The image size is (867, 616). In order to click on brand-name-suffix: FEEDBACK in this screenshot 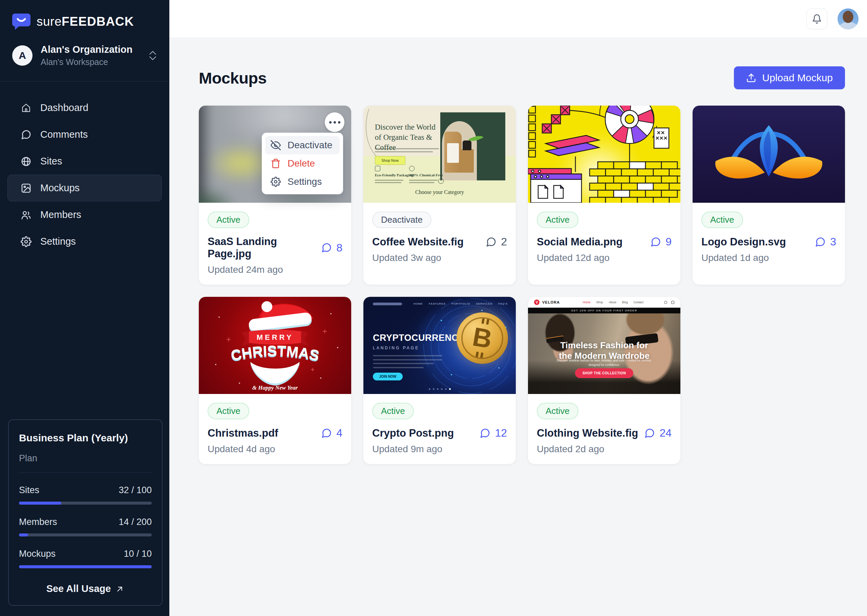, I will do `click(98, 21)`.